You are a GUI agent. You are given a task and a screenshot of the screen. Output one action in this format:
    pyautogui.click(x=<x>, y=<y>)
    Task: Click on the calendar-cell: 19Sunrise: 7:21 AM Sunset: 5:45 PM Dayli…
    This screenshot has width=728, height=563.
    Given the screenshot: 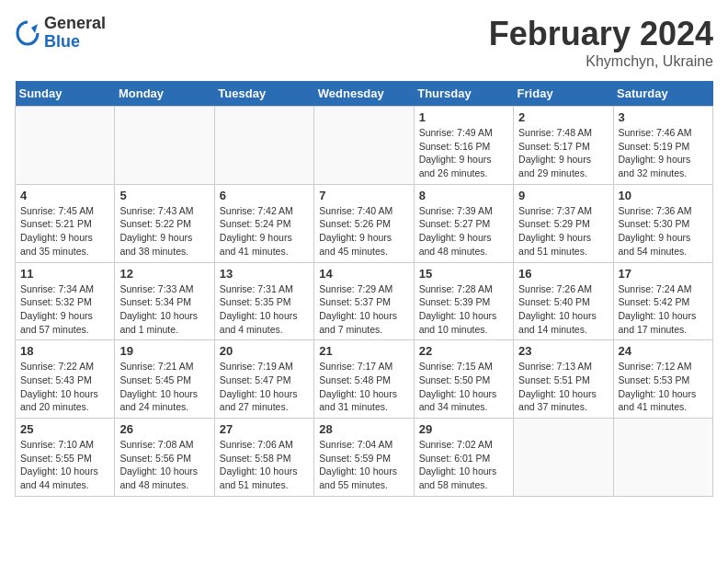 What is the action you would take?
    pyautogui.click(x=165, y=379)
    